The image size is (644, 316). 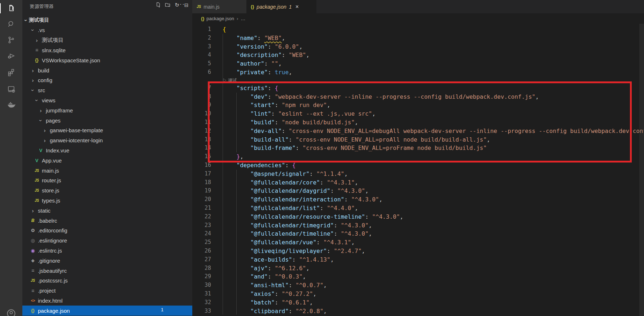 What do you see at coordinates (108, 50) in the screenshot?
I see `tree-item-slnx.sqlite: ≡slnx.sqlite` at bounding box center [108, 50].